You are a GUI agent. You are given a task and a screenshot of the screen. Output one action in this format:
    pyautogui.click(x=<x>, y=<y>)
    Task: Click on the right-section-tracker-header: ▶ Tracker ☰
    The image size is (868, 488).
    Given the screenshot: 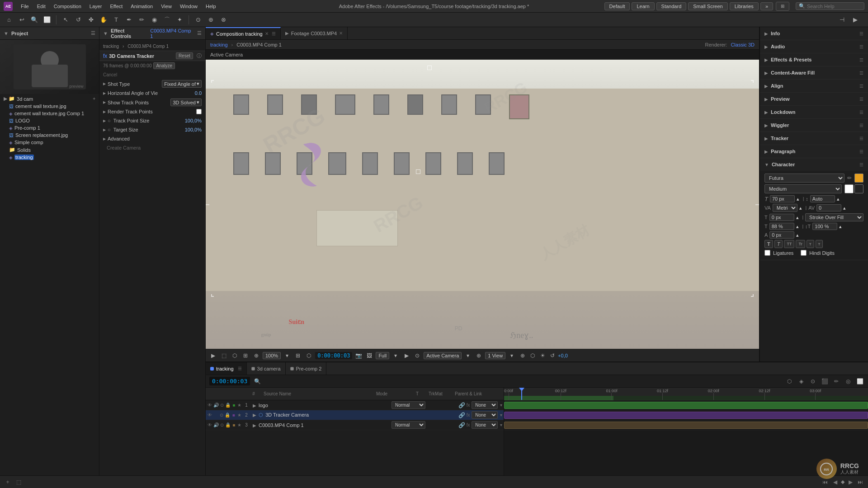 What is the action you would take?
    pyautogui.click(x=814, y=138)
    